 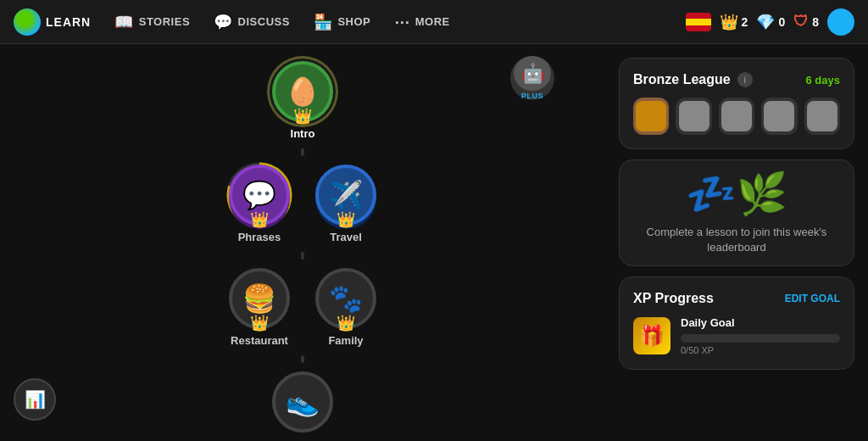 I want to click on phrases-label: Phrases, so click(x=259, y=237).